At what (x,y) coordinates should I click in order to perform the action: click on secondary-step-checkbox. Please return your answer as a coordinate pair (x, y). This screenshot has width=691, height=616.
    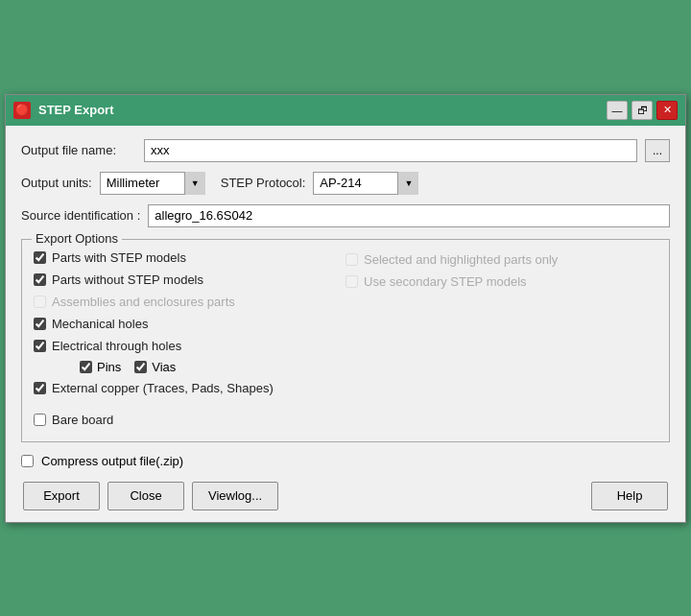
    Looking at the image, I should click on (351, 282).